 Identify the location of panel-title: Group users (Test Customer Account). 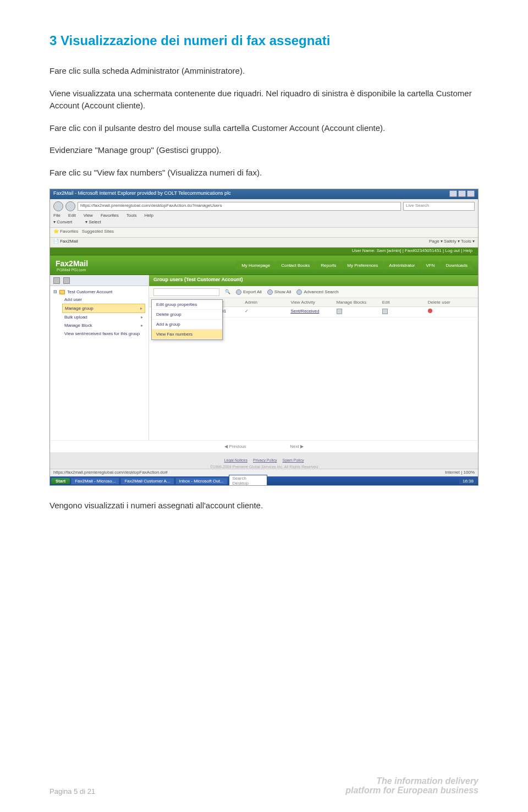
(314, 281).